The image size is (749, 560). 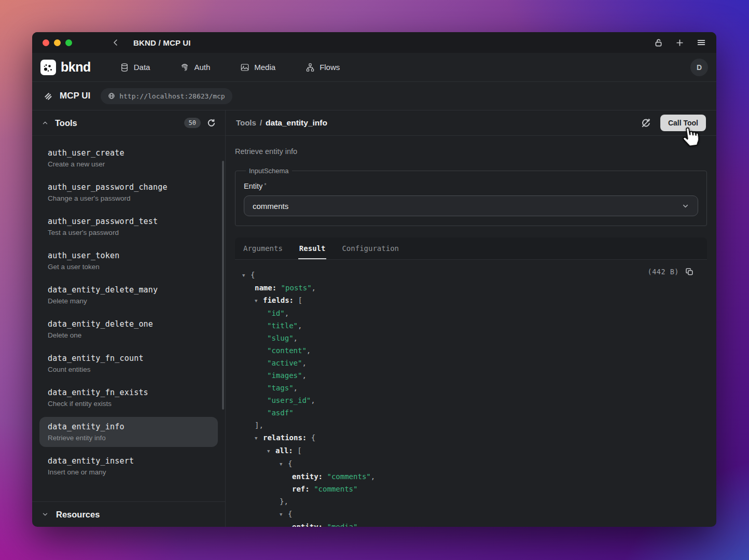 What do you see at coordinates (370, 248) in the screenshot?
I see `tab-configuration: Configuration` at bounding box center [370, 248].